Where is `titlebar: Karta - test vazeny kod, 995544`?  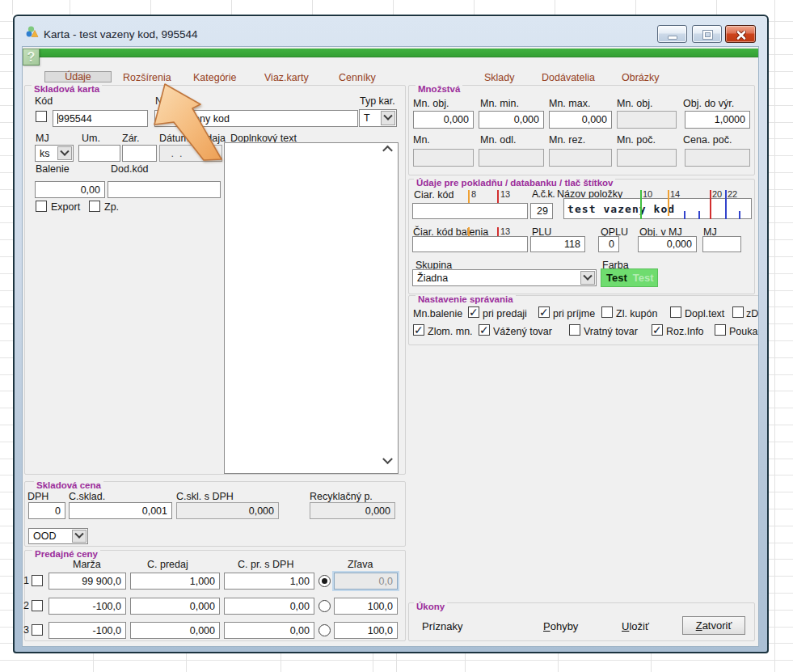 titlebar: Karta - test vazeny kod, 995544 is located at coordinates (391, 32).